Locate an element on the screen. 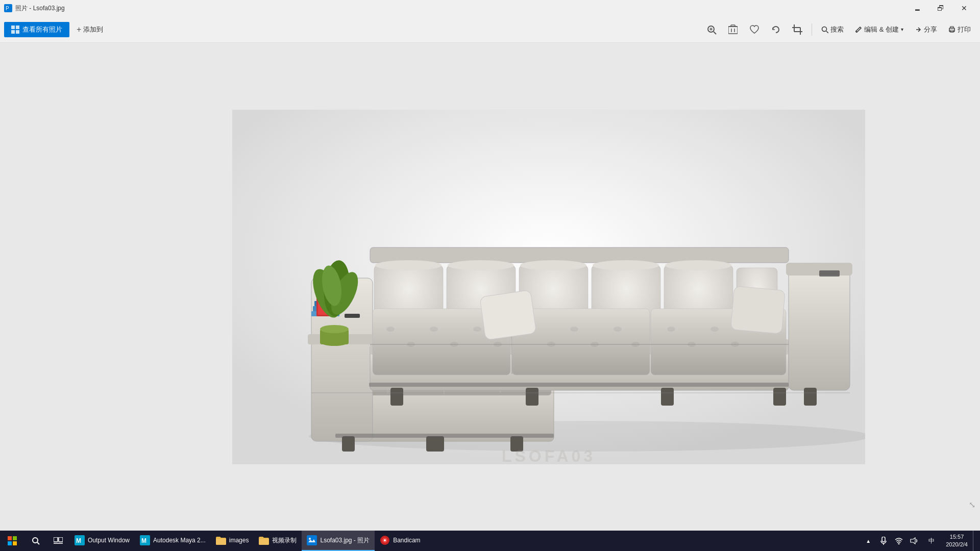 The image size is (980, 551). video-folder-icon is located at coordinates (264, 540).